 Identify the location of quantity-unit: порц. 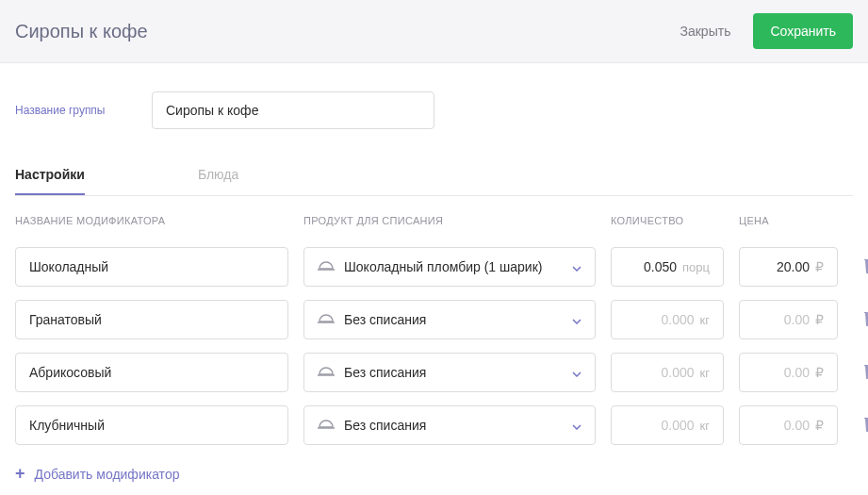
(696, 268).